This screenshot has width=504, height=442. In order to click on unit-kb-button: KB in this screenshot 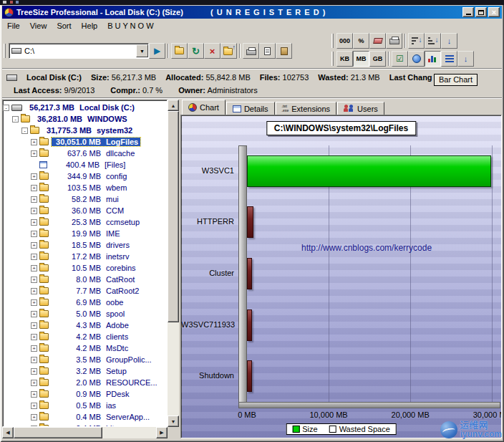, I will do `click(345, 59)`.